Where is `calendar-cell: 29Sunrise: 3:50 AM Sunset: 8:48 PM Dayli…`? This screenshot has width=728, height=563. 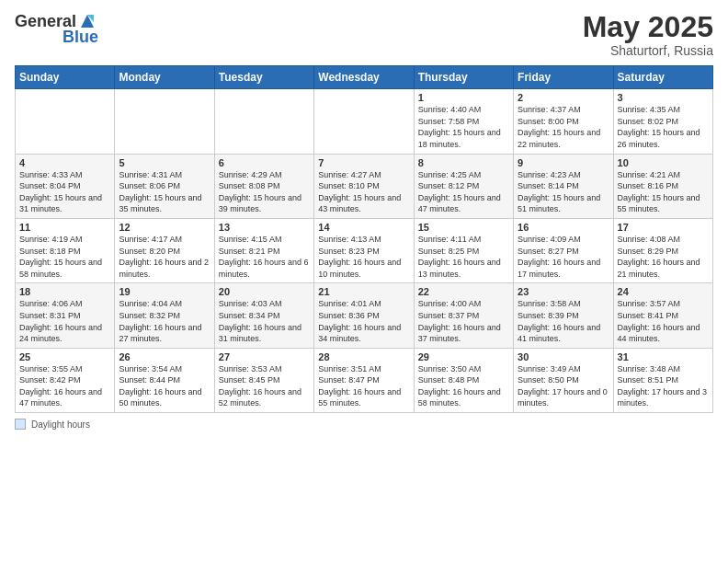
calendar-cell: 29Sunrise: 3:50 AM Sunset: 8:48 PM Dayli… is located at coordinates (463, 380).